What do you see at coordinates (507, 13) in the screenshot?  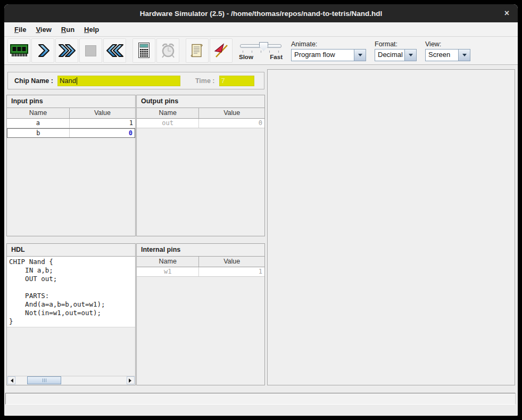 I see `close-button: ×` at bounding box center [507, 13].